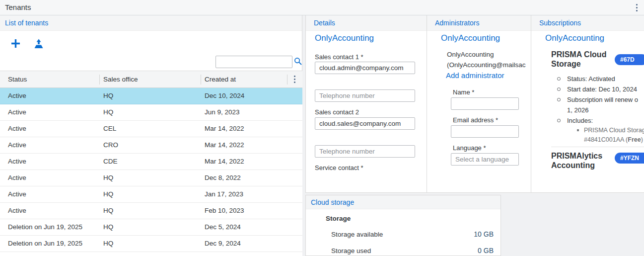 The image size is (644, 256). I want to click on table-row: Active HQ Dec 10, 2024, so click(151, 96).